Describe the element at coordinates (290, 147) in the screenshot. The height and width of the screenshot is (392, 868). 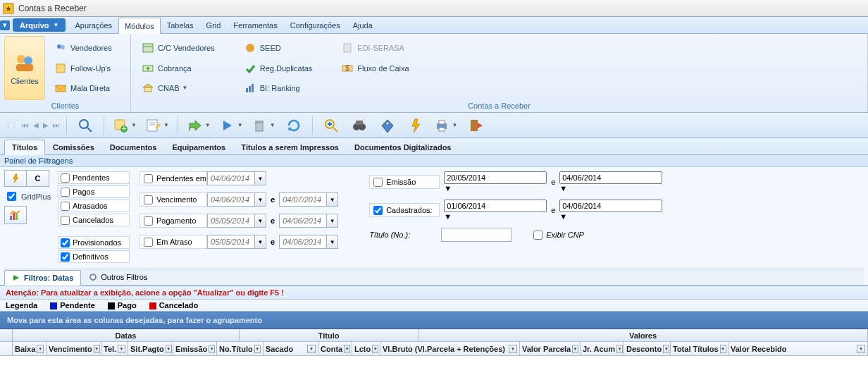
I see `tab-titulos-impressos: Títulos a serem Impressos` at that location.